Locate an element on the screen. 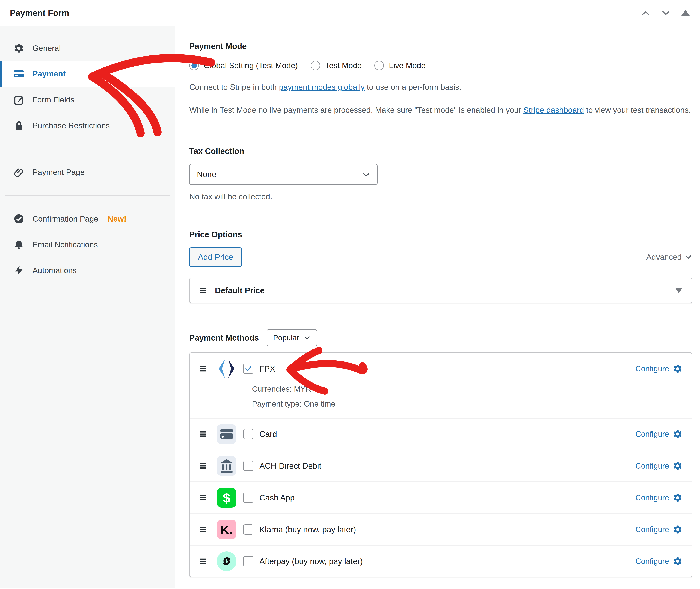  klarna-configure: Configure is located at coordinates (659, 530).